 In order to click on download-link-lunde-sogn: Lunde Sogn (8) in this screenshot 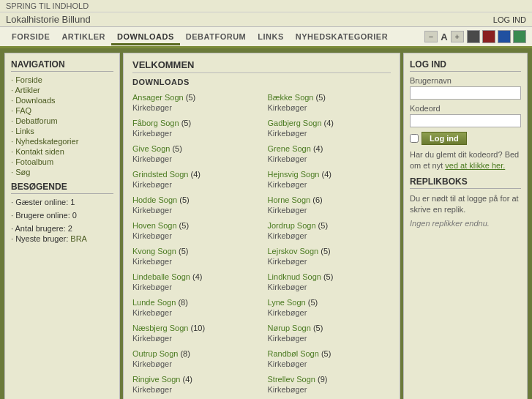, I will do `click(160, 302)`.